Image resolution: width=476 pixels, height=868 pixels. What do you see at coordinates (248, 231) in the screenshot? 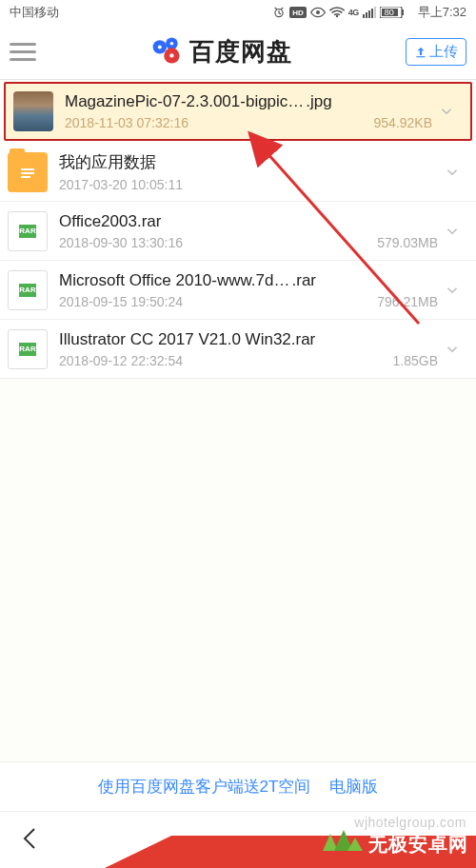
I see `file-info: Office2003.rar2018-09-30 13:30:16579.03M…` at bounding box center [248, 231].